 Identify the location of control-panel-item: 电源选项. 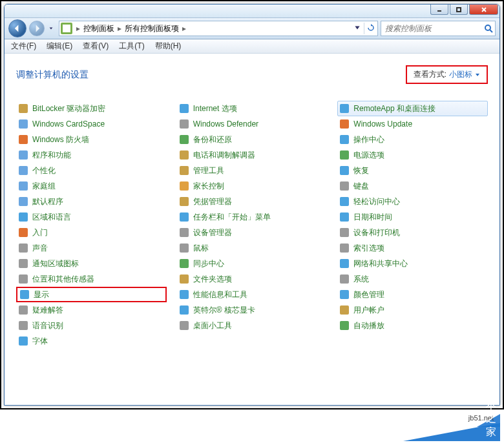
(412, 155).